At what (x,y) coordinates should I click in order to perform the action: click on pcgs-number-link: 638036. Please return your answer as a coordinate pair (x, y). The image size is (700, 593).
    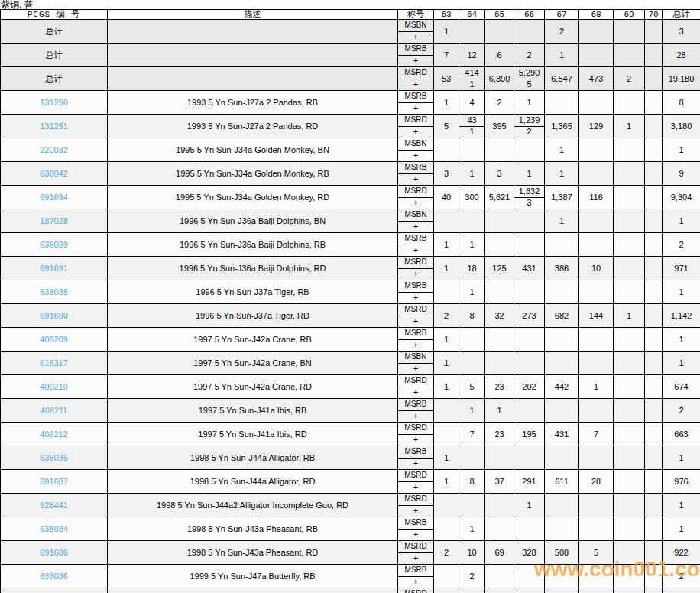
    Looking at the image, I should click on (53, 576).